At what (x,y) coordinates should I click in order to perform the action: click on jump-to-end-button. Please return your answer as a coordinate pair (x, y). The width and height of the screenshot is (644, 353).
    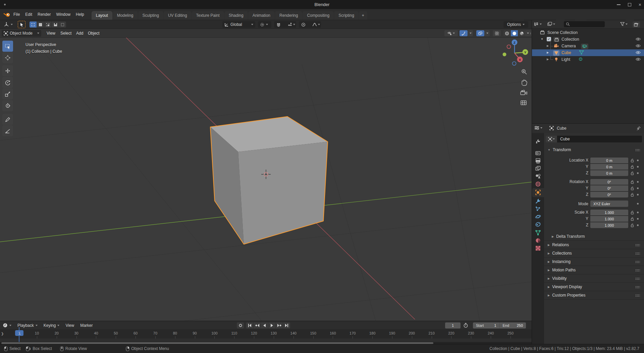
    Looking at the image, I should click on (286, 325).